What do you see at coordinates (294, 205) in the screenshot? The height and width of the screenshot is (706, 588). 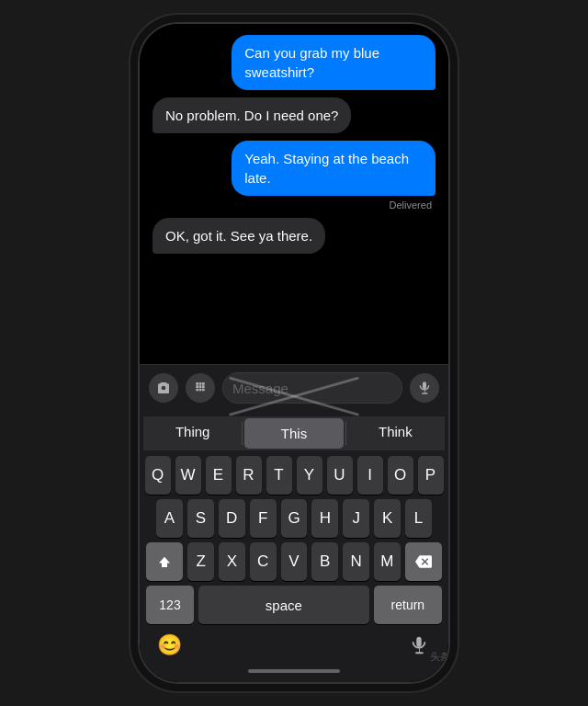 I see `delivered-label: Delivered` at bounding box center [294, 205].